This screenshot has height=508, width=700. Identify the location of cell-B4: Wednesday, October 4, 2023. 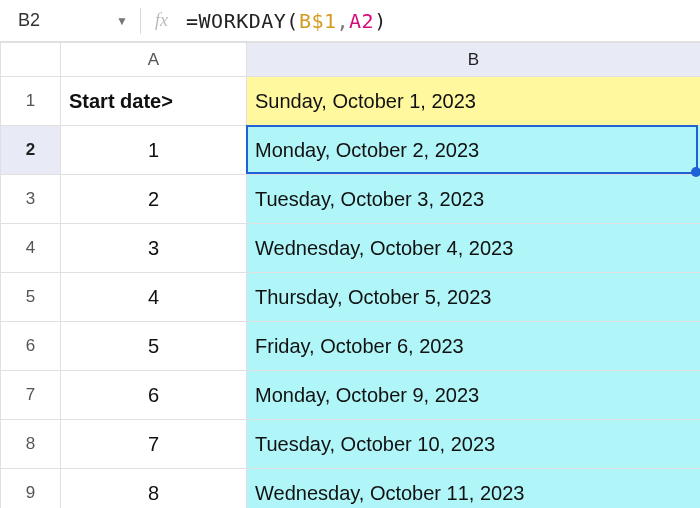
(474, 248).